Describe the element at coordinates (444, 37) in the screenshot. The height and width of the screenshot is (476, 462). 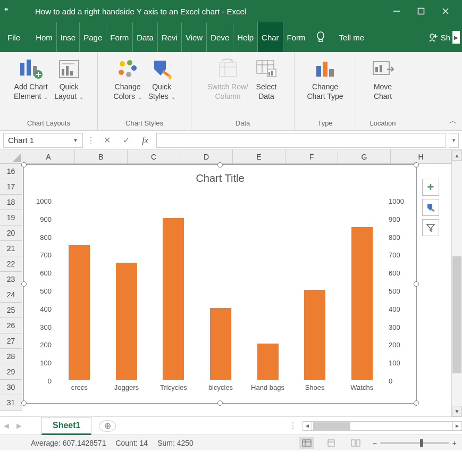
I see `share-button: Sh ▶` at that location.